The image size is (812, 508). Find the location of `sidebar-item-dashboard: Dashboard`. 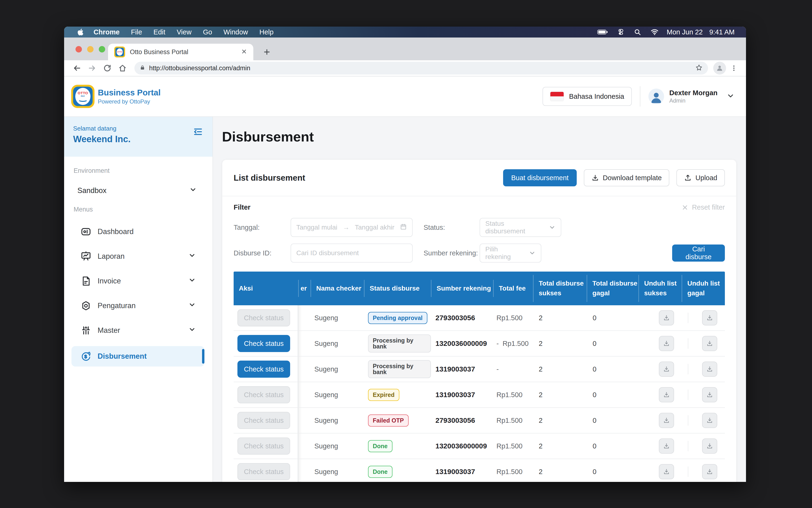

sidebar-item-dashboard: Dashboard is located at coordinates (138, 232).